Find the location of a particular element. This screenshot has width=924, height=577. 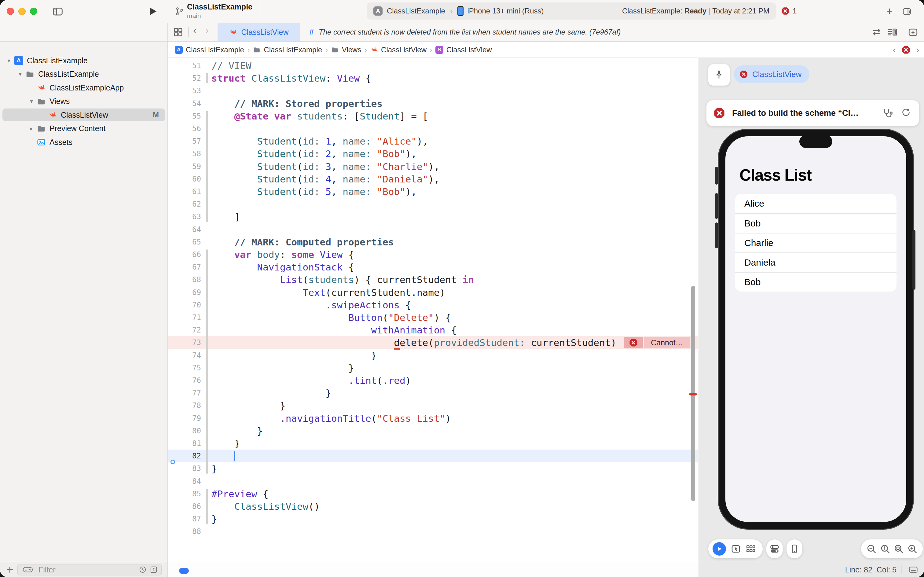

previous-issue-icon: ‹ is located at coordinates (894, 50).